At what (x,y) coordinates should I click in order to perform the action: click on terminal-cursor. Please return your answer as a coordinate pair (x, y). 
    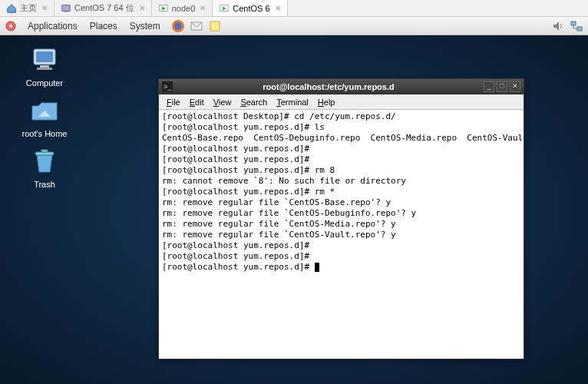
    Looking at the image, I should click on (317, 267).